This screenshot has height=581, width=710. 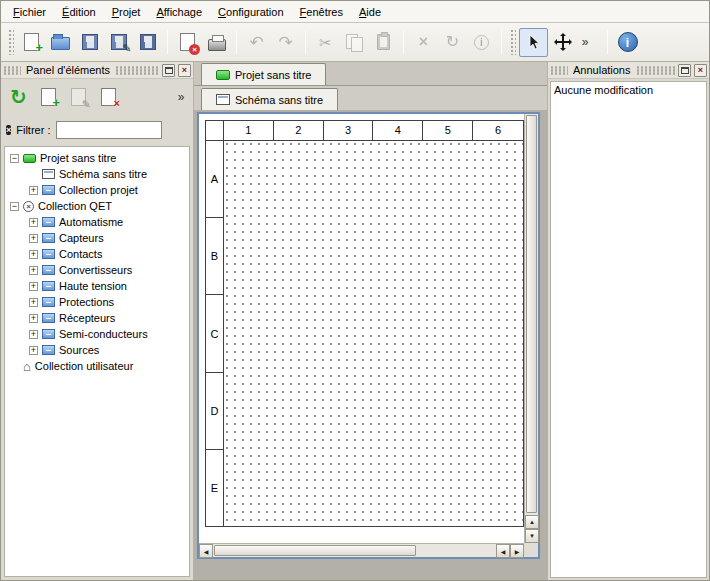 What do you see at coordinates (97, 158) in the screenshot?
I see `tree-item-projet: − Projet sans titre` at bounding box center [97, 158].